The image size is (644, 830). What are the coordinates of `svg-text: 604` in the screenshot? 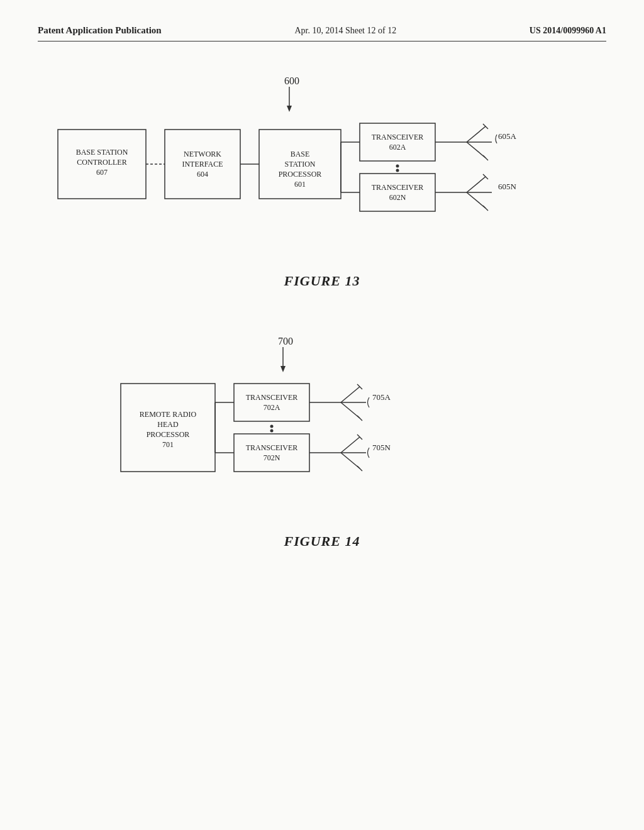 It's located at (203, 174).